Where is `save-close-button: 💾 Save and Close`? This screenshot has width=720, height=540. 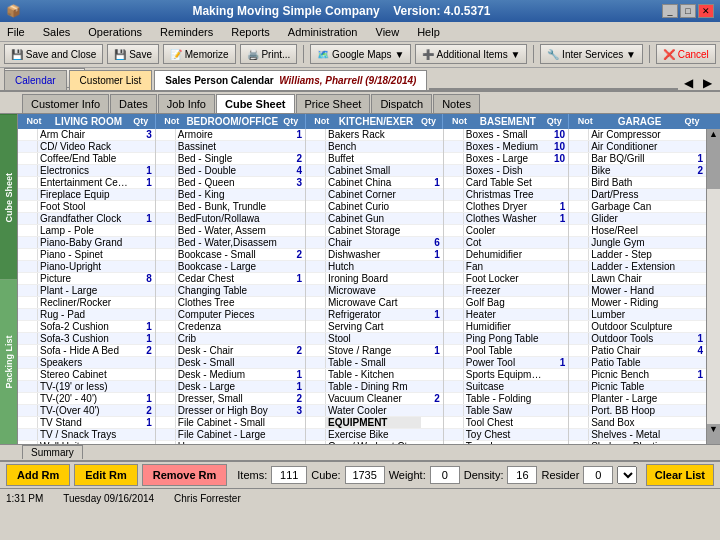
save-close-button: 💾 Save and Close is located at coordinates (54, 54).